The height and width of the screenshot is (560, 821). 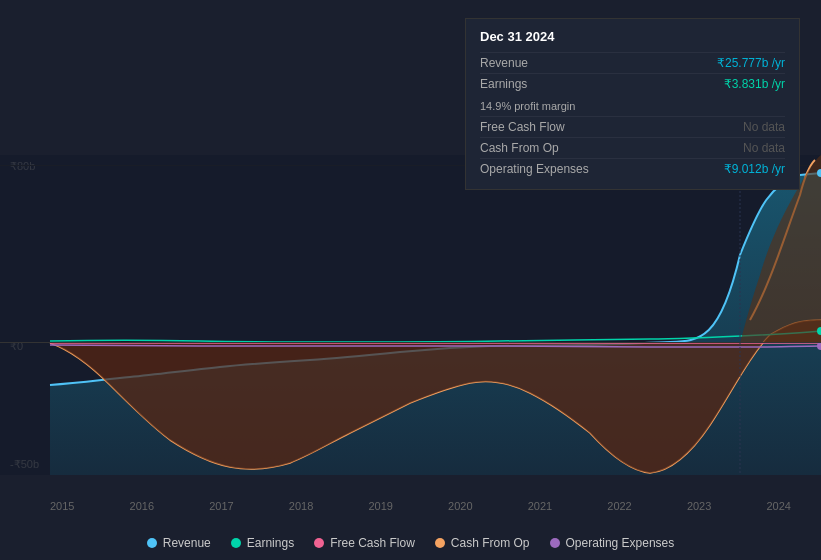 What do you see at coordinates (764, 127) in the screenshot?
I see `tooltip-value-fcf: No data` at bounding box center [764, 127].